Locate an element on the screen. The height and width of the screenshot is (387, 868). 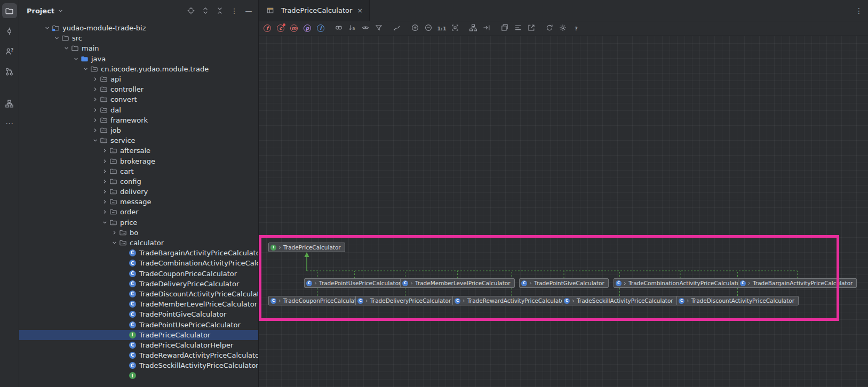
diagram-node: CTradeDiscountActivityPriceCalculator is located at coordinates (737, 301).